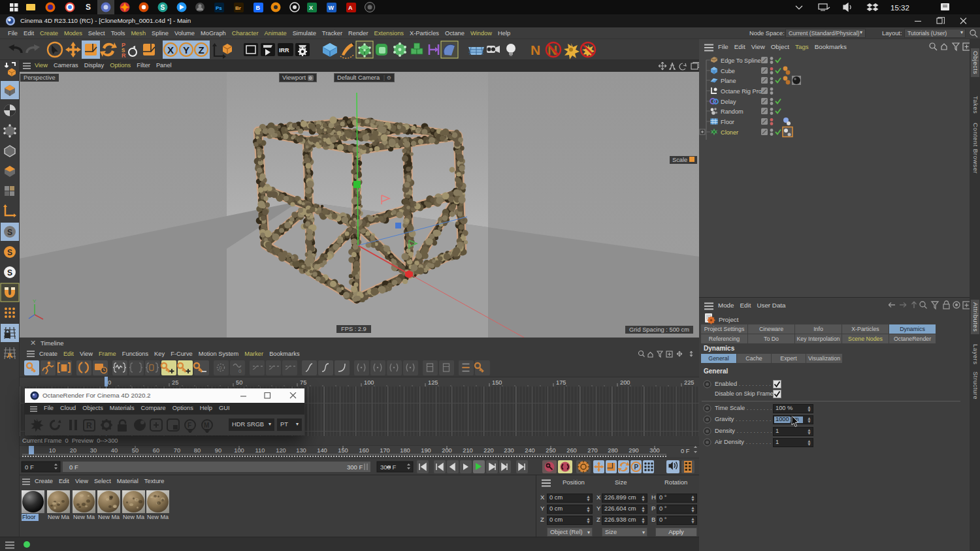 The image size is (980, 551). Describe the element at coordinates (332, 8) in the screenshot. I see `svg-text: W` at that location.